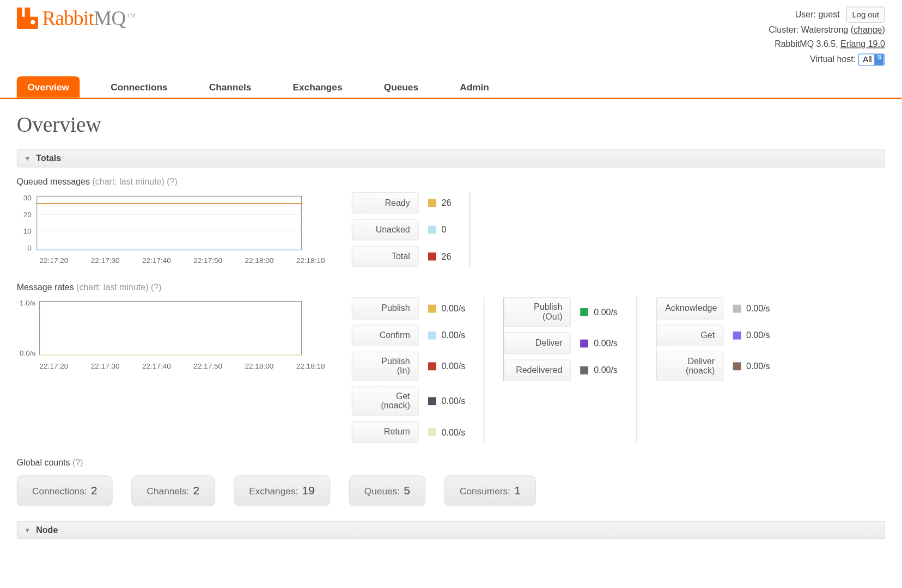 This screenshot has height=588, width=902. I want to click on legend-label: Publish, so click(386, 309).